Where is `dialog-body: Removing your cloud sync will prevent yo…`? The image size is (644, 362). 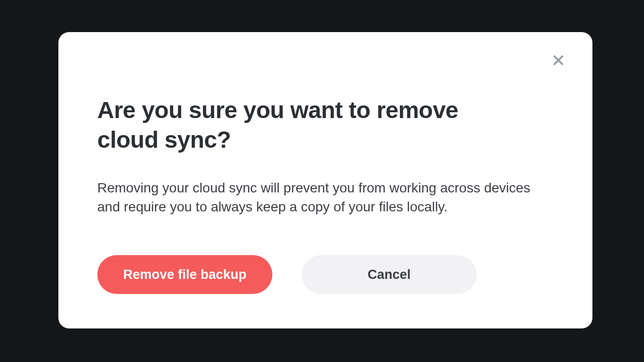
dialog-body: Removing your cloud sync will prevent yo… is located at coordinates (321, 197).